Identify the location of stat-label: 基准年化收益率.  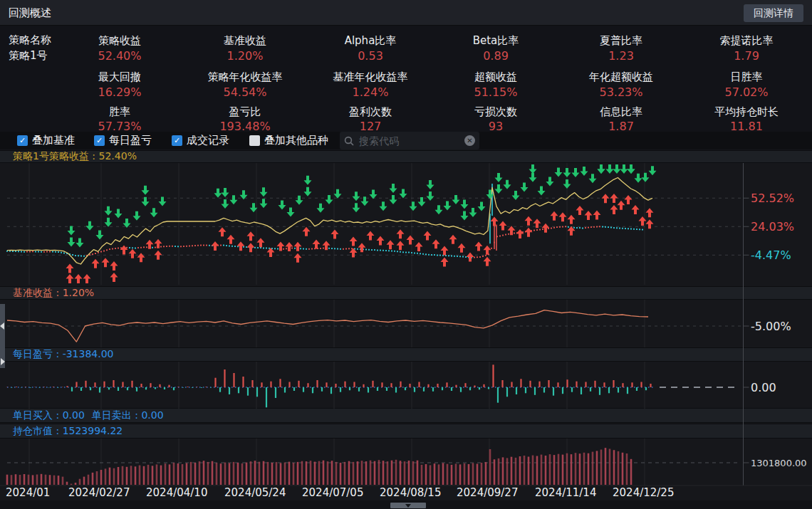
(370, 77).